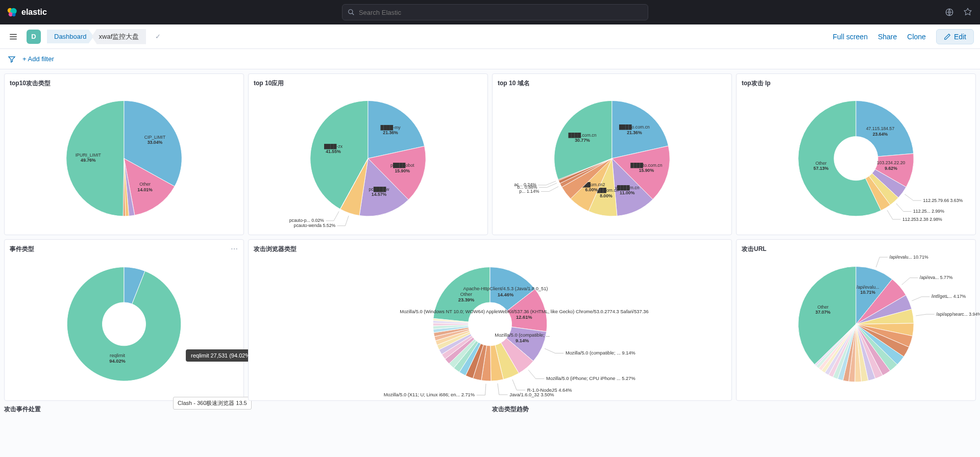 The width and height of the screenshot is (980, 457). I want to click on svg-text: pcauto-wenda 5.52%, so click(315, 225).